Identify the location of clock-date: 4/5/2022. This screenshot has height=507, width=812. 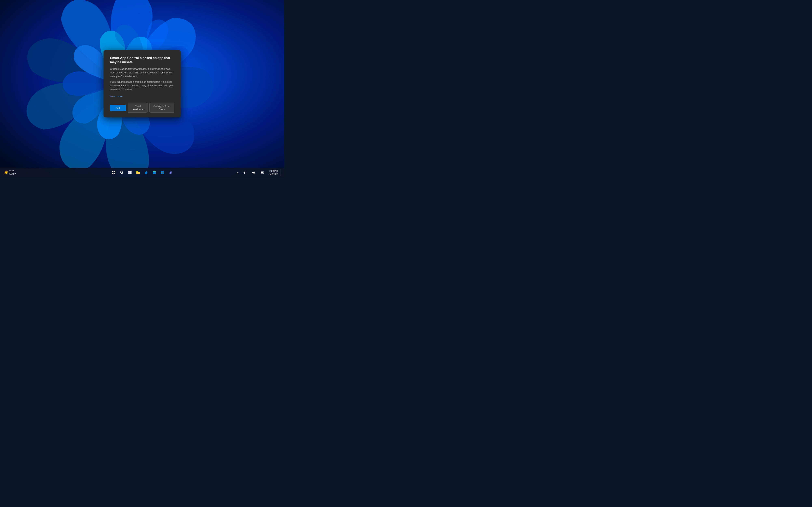
(273, 174).